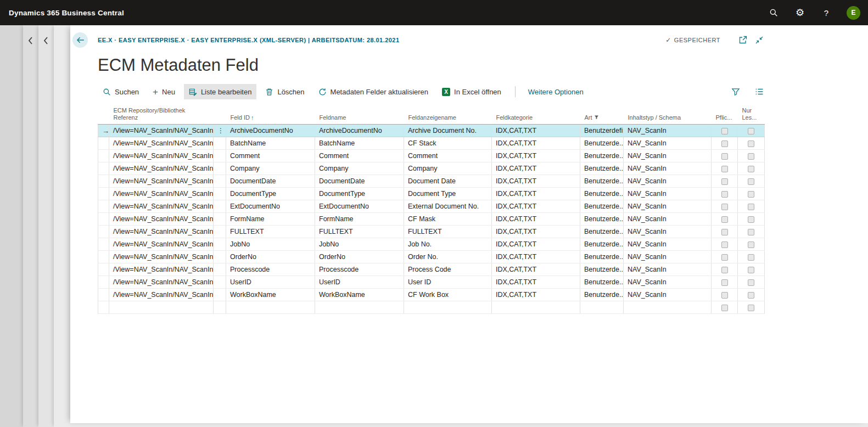 This screenshot has height=427, width=868. Describe the element at coordinates (432, 232) in the screenshot. I see `table-row: /View=NAV_ScanIn/NAV_ScanIn FULLTEXT FUL…` at that location.